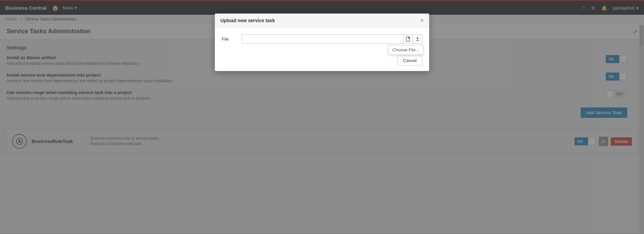  What do you see at coordinates (406, 50) in the screenshot?
I see `choose-file-tooltip: Choose File...` at bounding box center [406, 50].